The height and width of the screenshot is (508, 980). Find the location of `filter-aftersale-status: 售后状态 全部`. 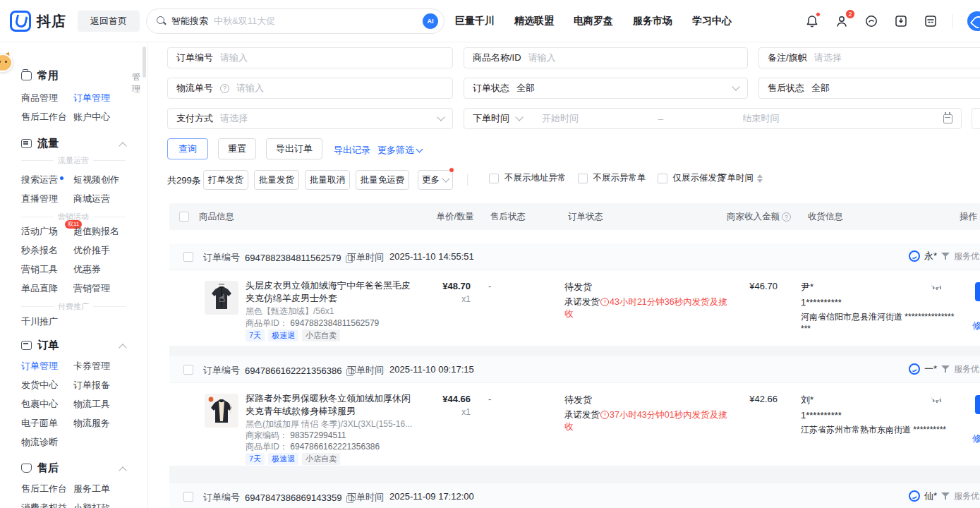

filter-aftersale-status: 售后状态 全部 is located at coordinates (869, 88).